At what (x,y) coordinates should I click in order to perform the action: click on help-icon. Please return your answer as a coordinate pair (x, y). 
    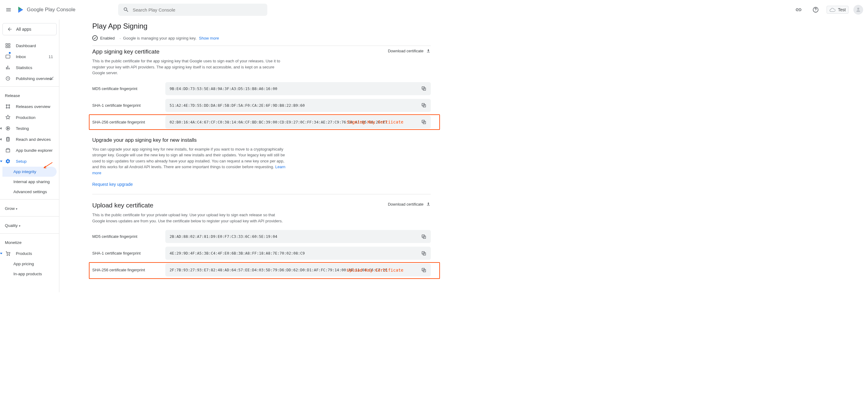
    Looking at the image, I should click on (816, 10).